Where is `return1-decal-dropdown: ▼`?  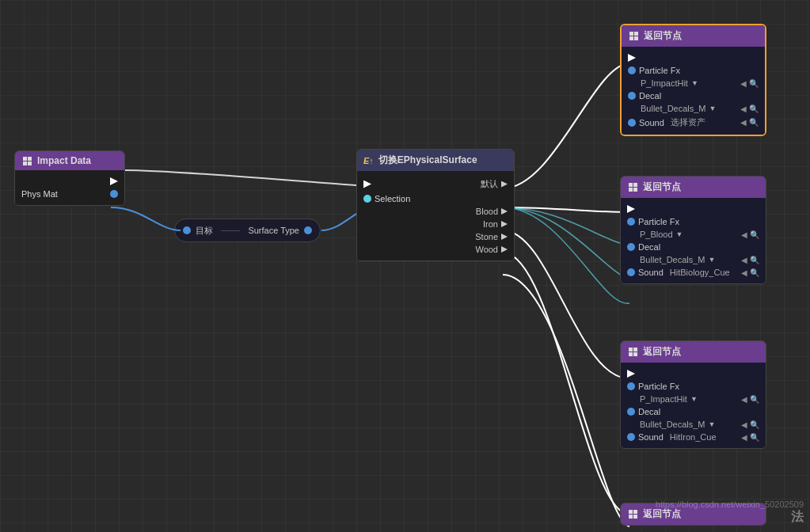 return1-decal-dropdown: ▼ is located at coordinates (713, 108).